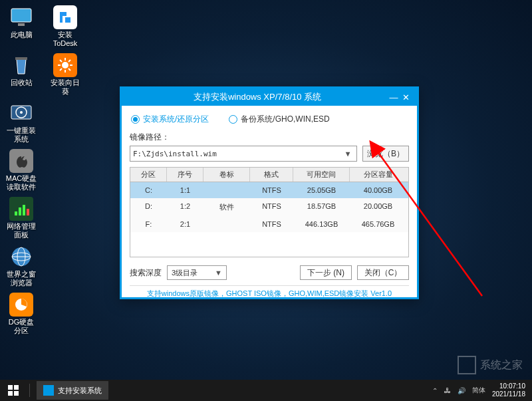  What do you see at coordinates (21, 74) in the screenshot?
I see `desktop-icon-recycle-bin: 回收站` at bounding box center [21, 74].